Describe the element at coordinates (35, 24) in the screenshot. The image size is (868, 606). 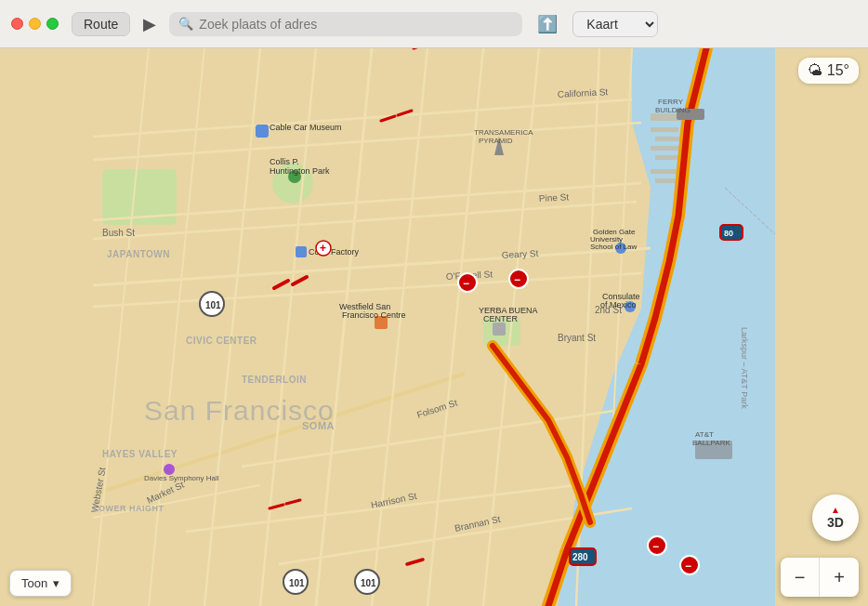
I see `minimize-button` at that location.